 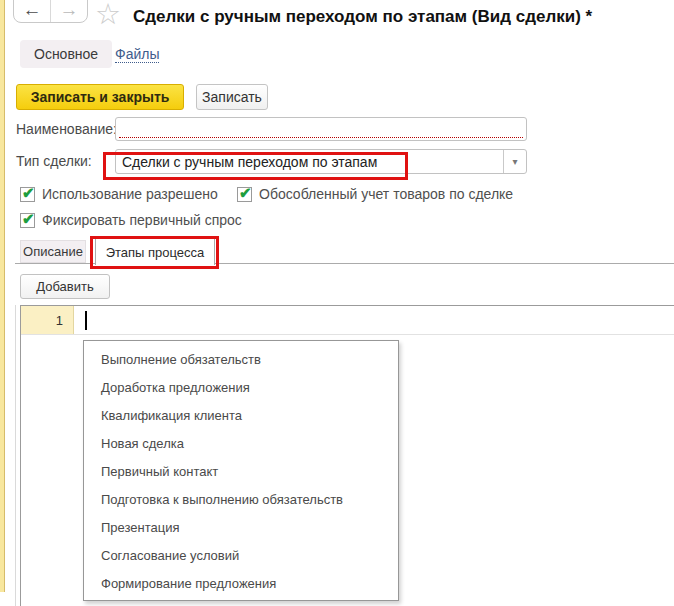 I want to click on save-button: Записать, so click(x=232, y=97).